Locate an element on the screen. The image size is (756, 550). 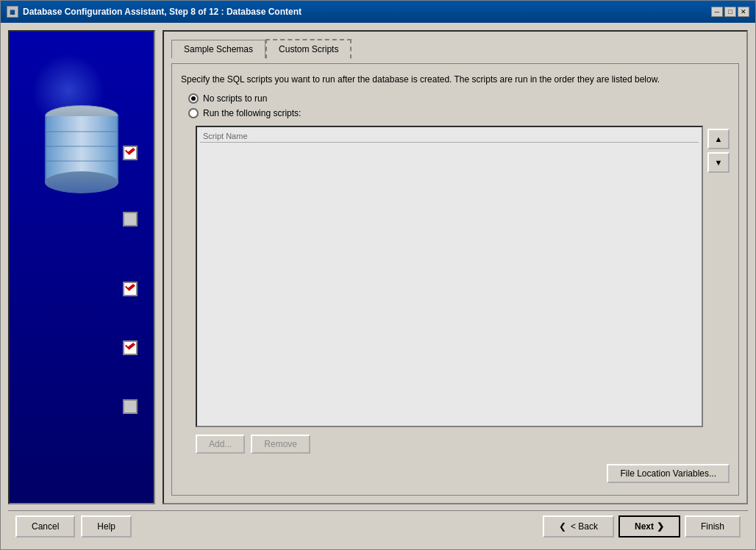
next-button: Next ❯ is located at coordinates (649, 526).